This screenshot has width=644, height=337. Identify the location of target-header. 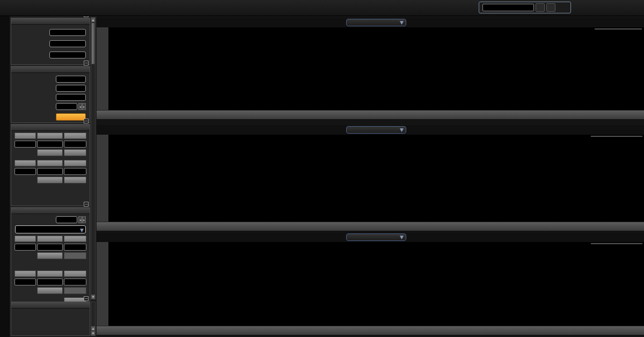
(50, 211).